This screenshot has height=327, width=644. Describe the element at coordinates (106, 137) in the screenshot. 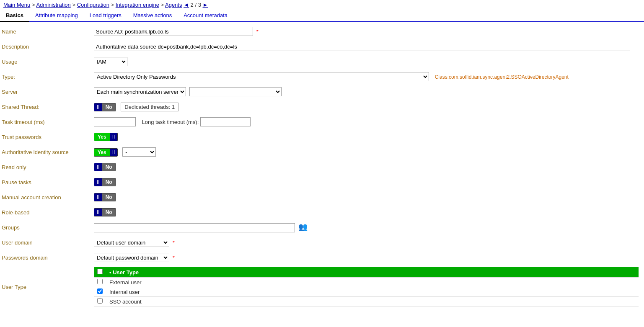

I see `trust-passwords-toggle: Yes II` at that location.